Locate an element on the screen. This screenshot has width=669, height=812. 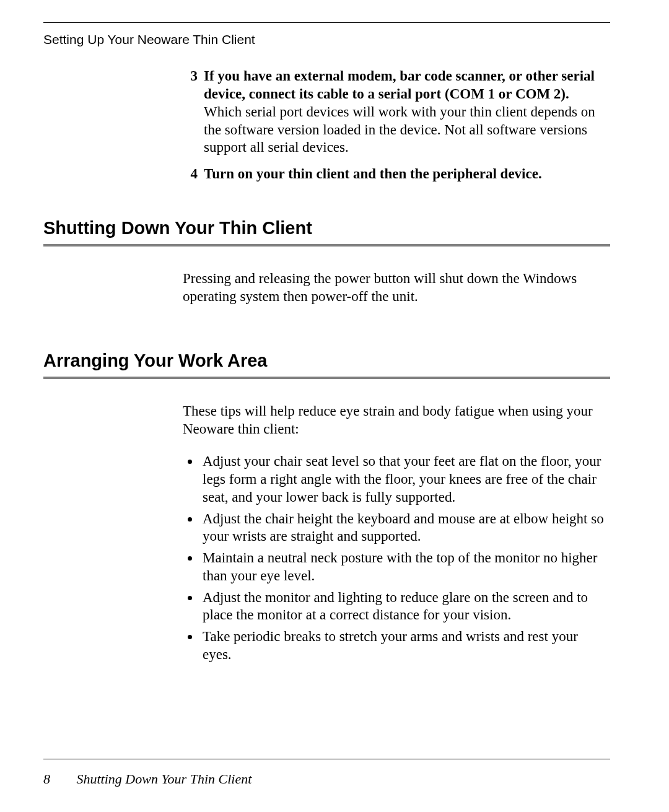
bottom-rule is located at coordinates (327, 759).